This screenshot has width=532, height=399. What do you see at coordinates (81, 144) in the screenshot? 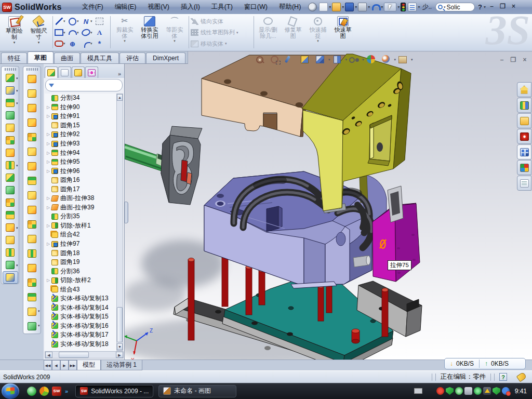
I see `tree-item: ▷ 拉伸93` at bounding box center [81, 144].